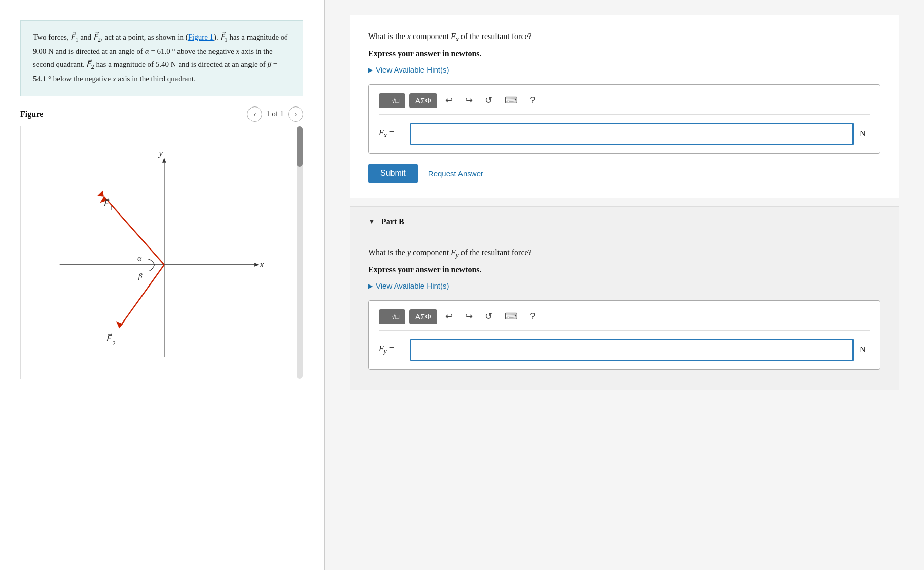  Describe the element at coordinates (624, 103) in the screenshot. I see `part-a-toolbar: □ √□ ΑΣΦ ↩ ↪ ↺ ⌨ ?` at that location.